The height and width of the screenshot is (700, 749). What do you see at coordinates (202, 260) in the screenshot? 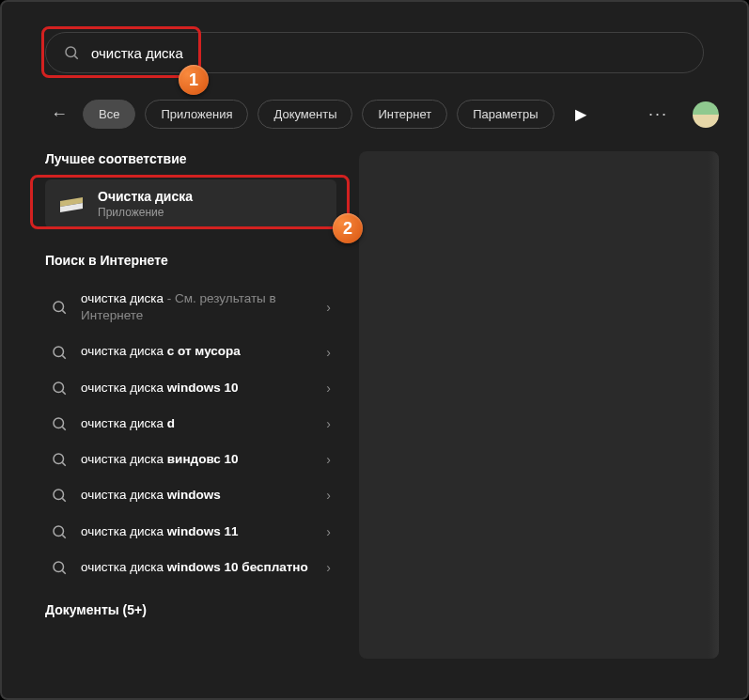
I see `web-search-header: Поиск в Интернете` at bounding box center [202, 260].